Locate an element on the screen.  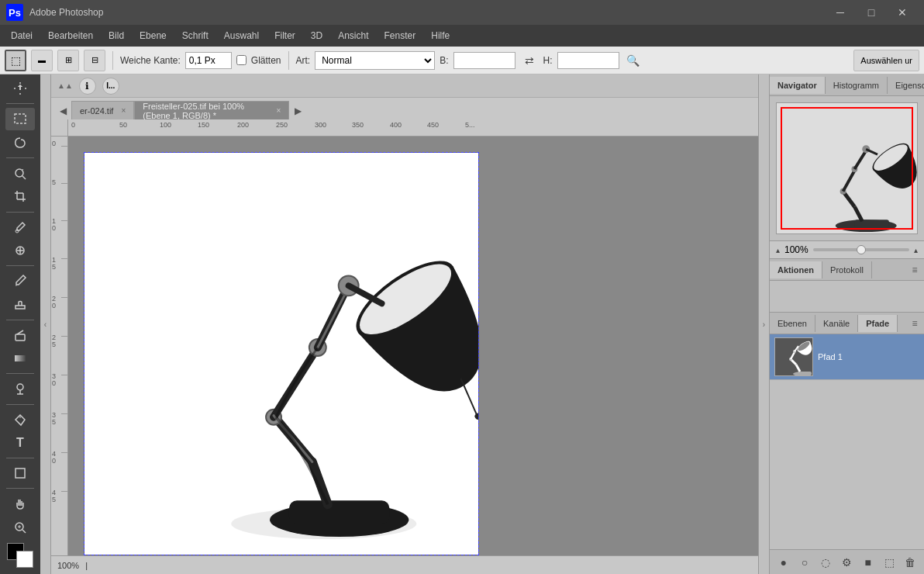
tab-eigenschaften: Eigenschaf is located at coordinates (905, 85).